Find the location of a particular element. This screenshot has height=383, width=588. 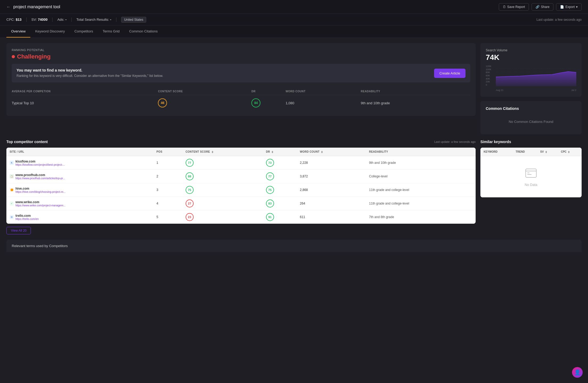

avatar: 👤 is located at coordinates (577, 372).